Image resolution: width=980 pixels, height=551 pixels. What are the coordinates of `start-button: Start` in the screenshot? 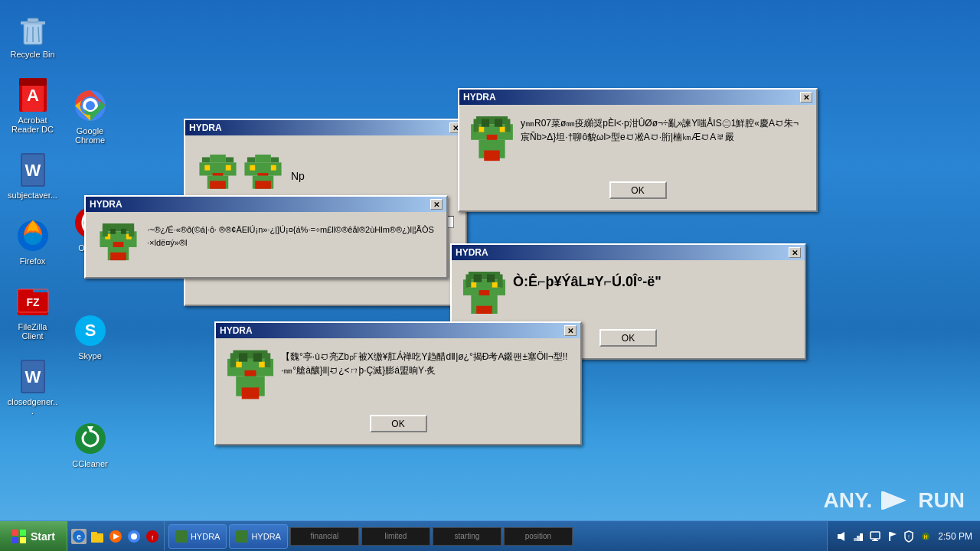 It's located at (34, 536).